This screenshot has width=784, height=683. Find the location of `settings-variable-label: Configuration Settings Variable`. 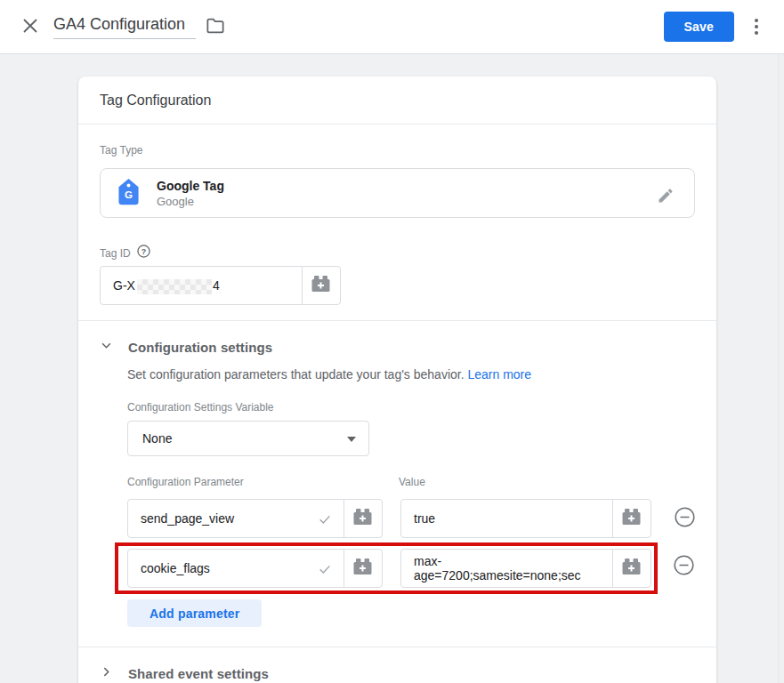

settings-variable-label: Configuration Settings Variable is located at coordinates (411, 407).